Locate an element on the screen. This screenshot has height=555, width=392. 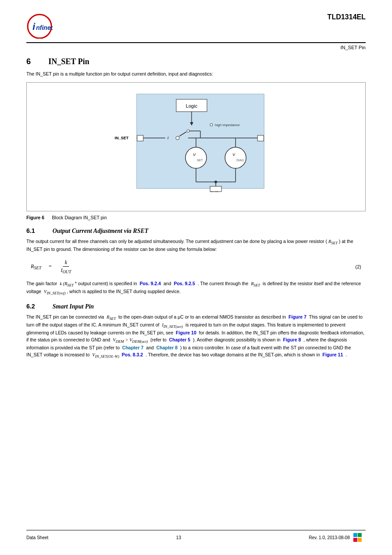
link-chapter7: Chapter 7 is located at coordinates (133, 348).